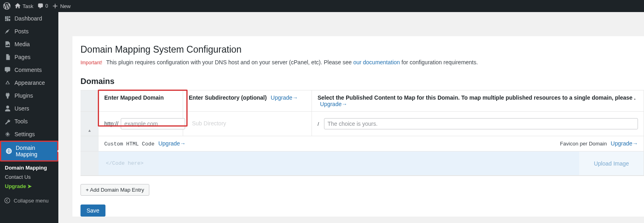  Describe the element at coordinates (65, 6) in the screenshot. I see `new-label: New` at that location.